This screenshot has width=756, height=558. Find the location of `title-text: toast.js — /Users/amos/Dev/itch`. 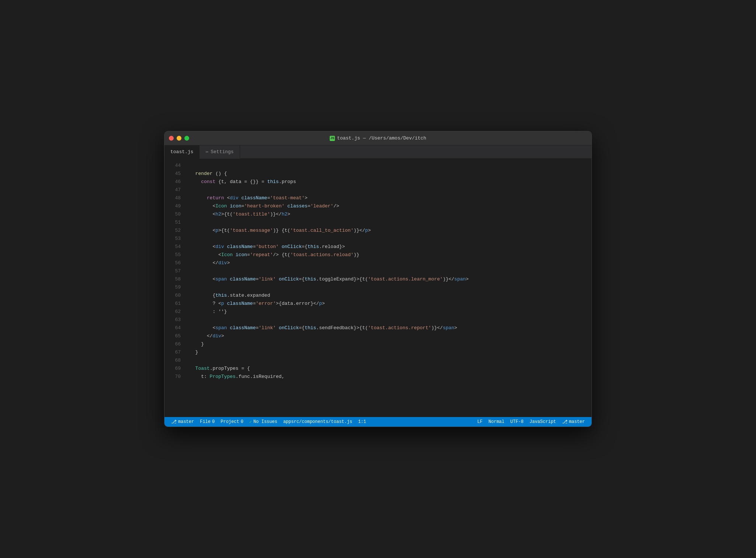

title-text: toast.js — /Users/amos/Dev/itch is located at coordinates (382, 138).